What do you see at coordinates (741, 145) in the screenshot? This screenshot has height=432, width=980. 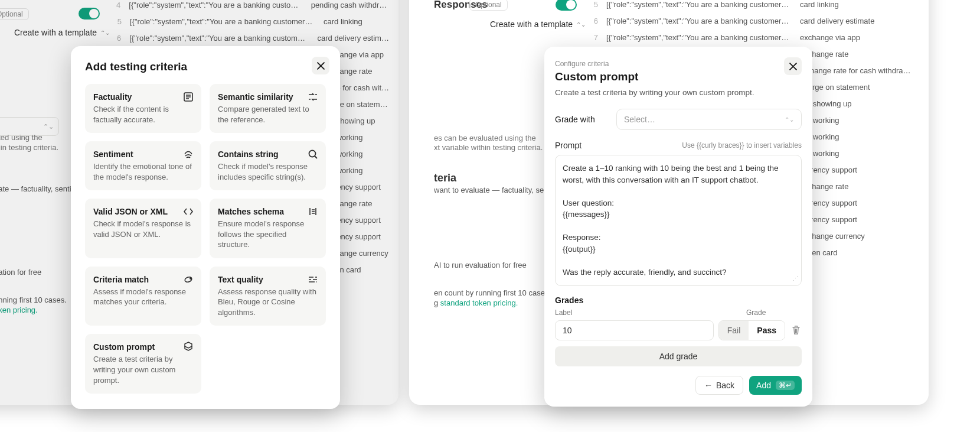 I see `prompt-hint: Use {{curly braces}} to insert variables` at bounding box center [741, 145].